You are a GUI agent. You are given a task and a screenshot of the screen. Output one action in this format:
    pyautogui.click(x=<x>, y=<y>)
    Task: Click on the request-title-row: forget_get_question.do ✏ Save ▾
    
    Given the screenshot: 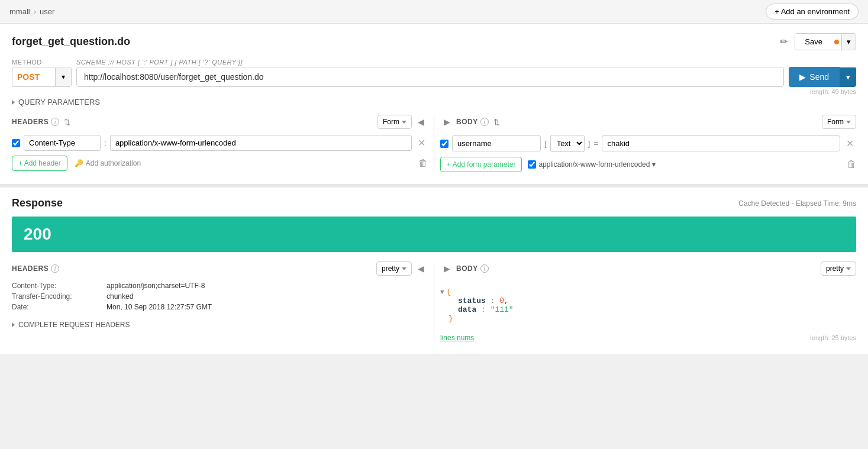 What is the action you would take?
    pyautogui.click(x=434, y=41)
    